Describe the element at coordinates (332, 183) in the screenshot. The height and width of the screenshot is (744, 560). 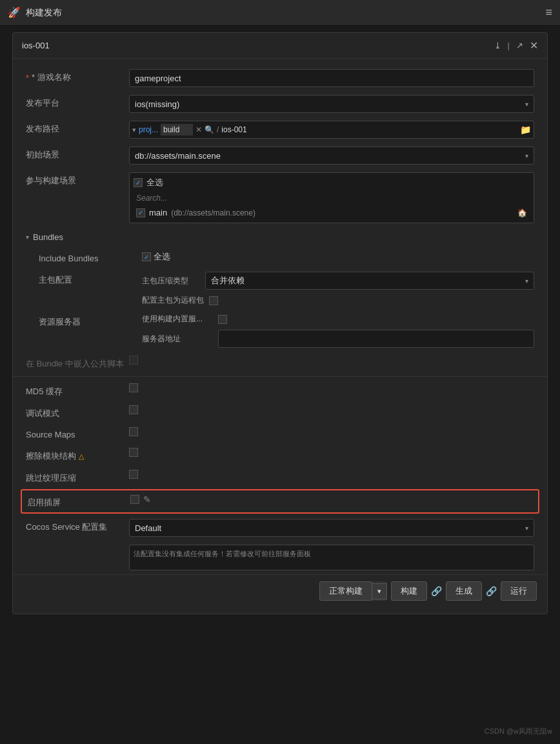
I see `scene-list-header: 全选` at that location.